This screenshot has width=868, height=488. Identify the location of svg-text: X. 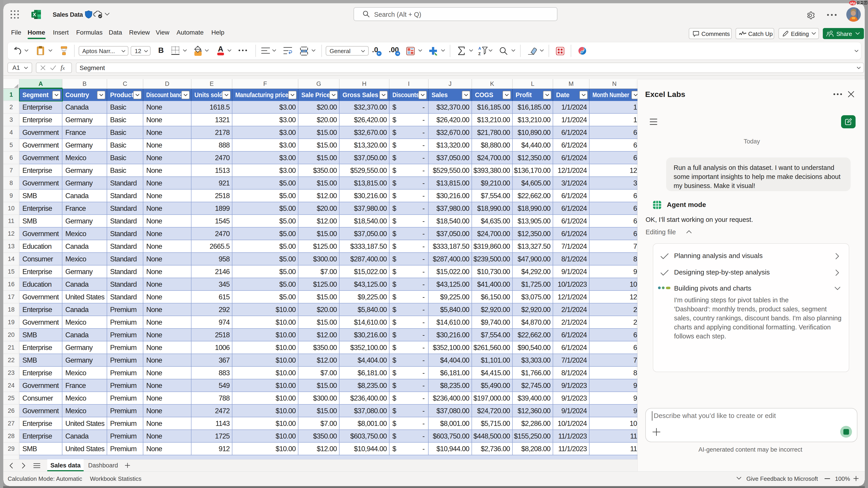
(34, 15).